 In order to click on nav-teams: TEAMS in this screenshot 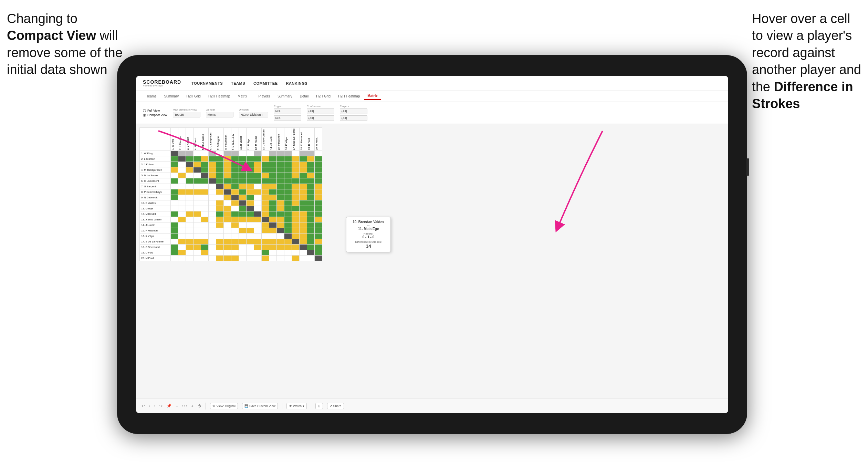, I will do `click(238, 83)`.